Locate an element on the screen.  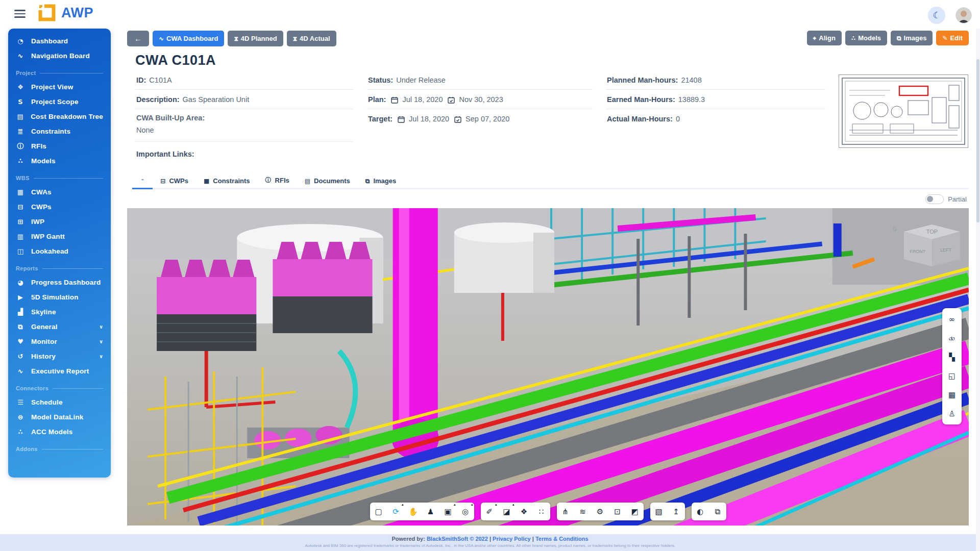
unlink-button: ⧞ is located at coordinates (952, 338).